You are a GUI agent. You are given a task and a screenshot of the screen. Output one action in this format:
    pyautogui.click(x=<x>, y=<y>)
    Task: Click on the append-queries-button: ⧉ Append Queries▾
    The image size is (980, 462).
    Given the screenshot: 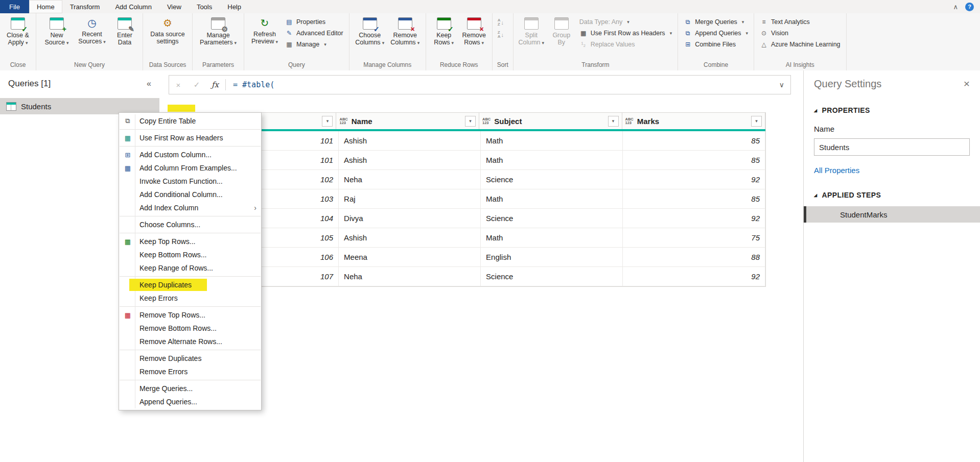 What is the action you would take?
    pyautogui.click(x=716, y=33)
    